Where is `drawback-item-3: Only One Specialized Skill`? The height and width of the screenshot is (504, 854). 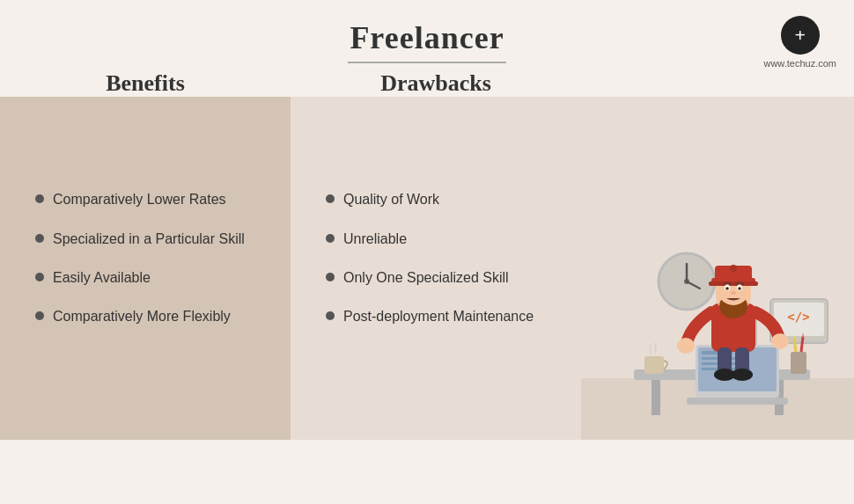
drawback-item-3: Only One Specialized Skill is located at coordinates (453, 278).